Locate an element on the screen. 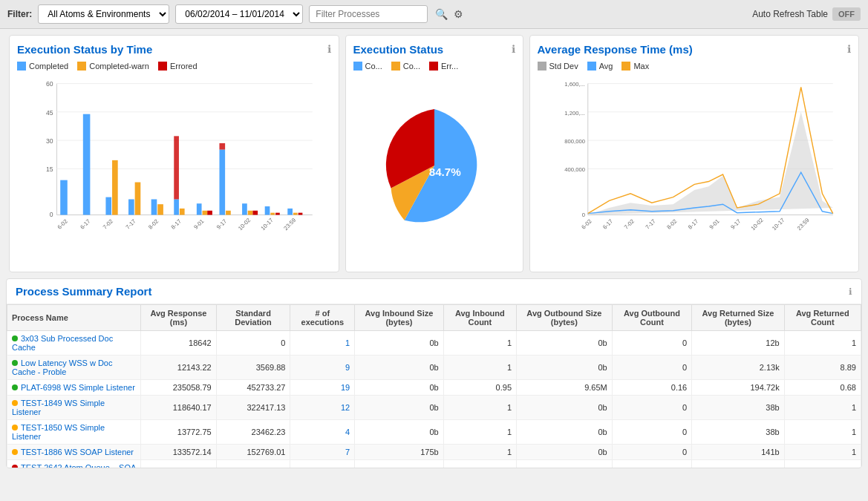 The height and width of the screenshot is (501, 868). search-icon: 🔍 is located at coordinates (441, 14).